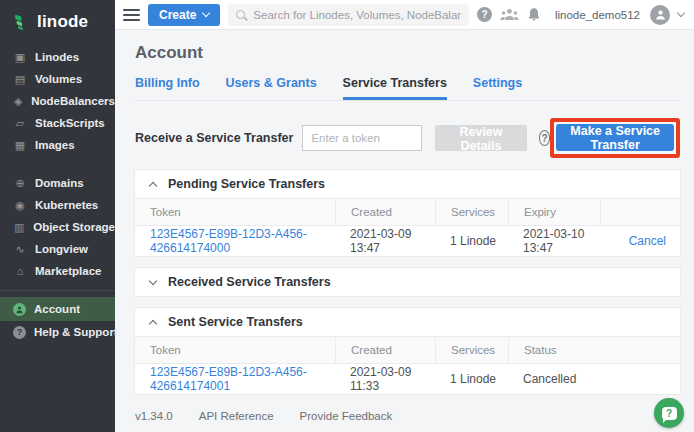 This screenshot has height=432, width=694. I want to click on expiry-cell: 2021-03-10 13:47, so click(554, 241).